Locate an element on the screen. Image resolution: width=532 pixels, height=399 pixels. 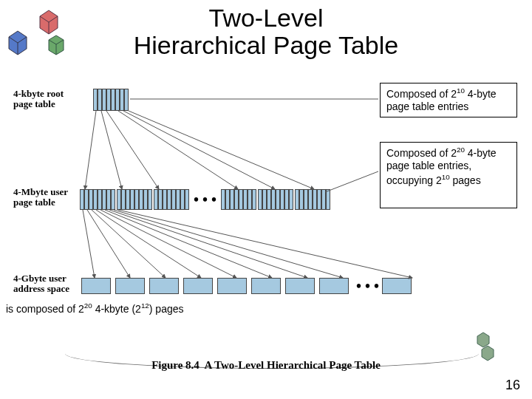
decor-cubes-top is located at coordinates (41, 35).